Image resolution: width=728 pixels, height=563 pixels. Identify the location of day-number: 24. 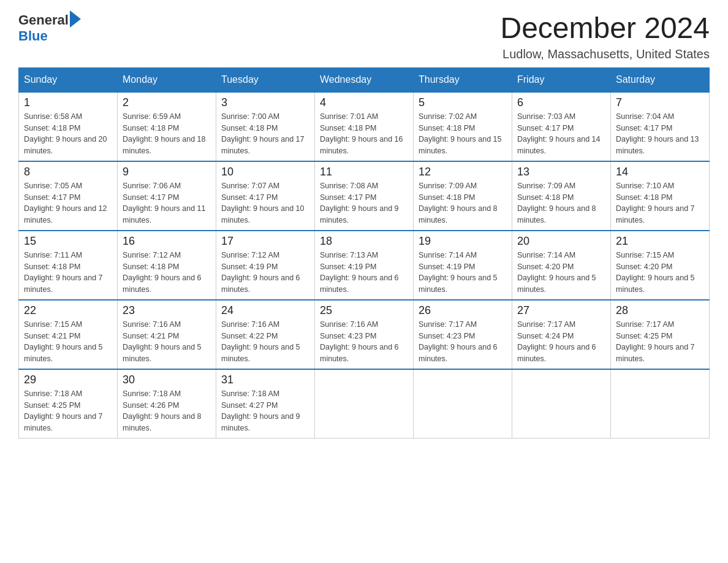
(265, 310).